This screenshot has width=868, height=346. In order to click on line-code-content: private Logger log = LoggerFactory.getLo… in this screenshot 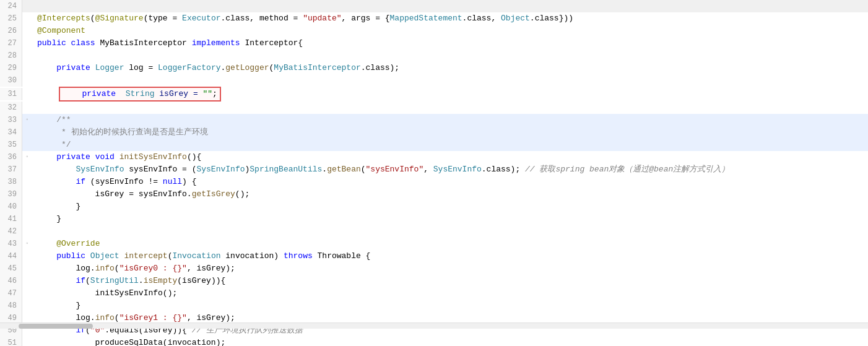, I will do `click(450, 68)`.